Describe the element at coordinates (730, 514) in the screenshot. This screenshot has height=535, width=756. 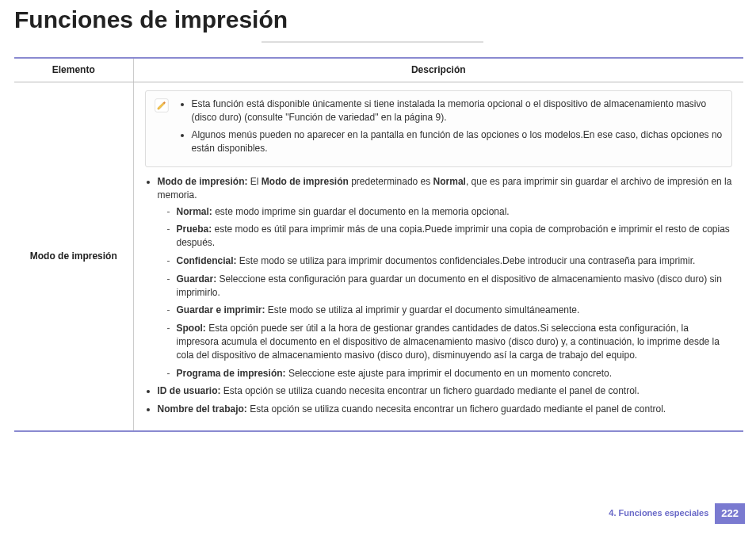
I see `footer-page-number: 222` at that location.